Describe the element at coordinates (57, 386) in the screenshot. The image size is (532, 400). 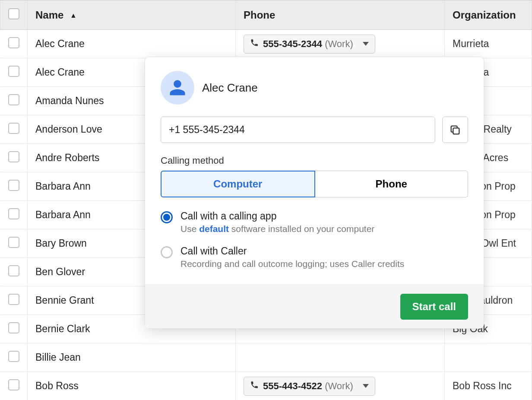
I see `contact-name: Bob Ross` at that location.